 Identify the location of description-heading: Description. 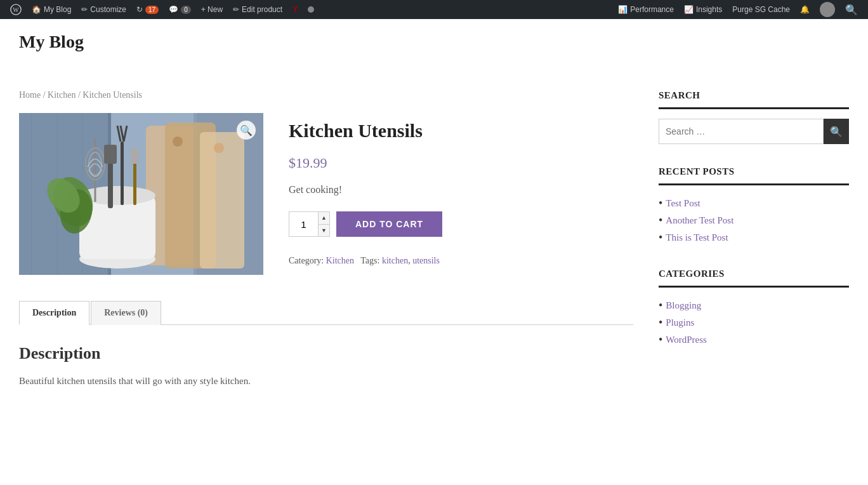
(326, 354).